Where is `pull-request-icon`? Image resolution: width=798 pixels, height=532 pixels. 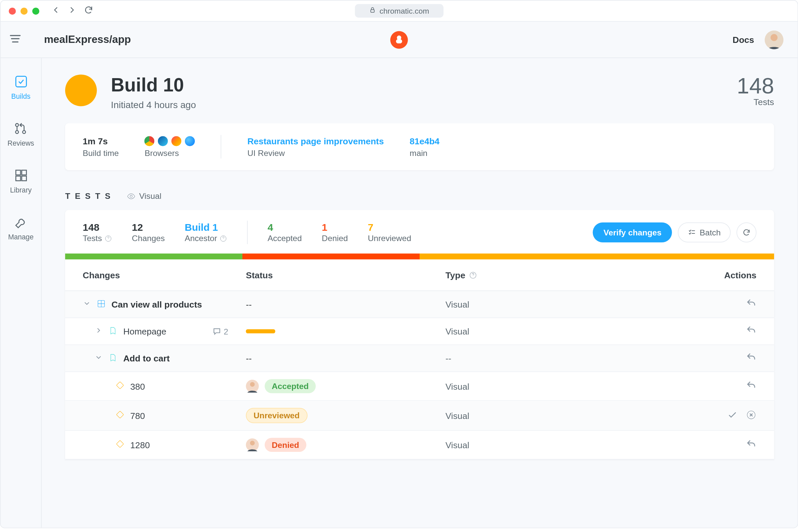 pull-request-icon is located at coordinates (20, 128).